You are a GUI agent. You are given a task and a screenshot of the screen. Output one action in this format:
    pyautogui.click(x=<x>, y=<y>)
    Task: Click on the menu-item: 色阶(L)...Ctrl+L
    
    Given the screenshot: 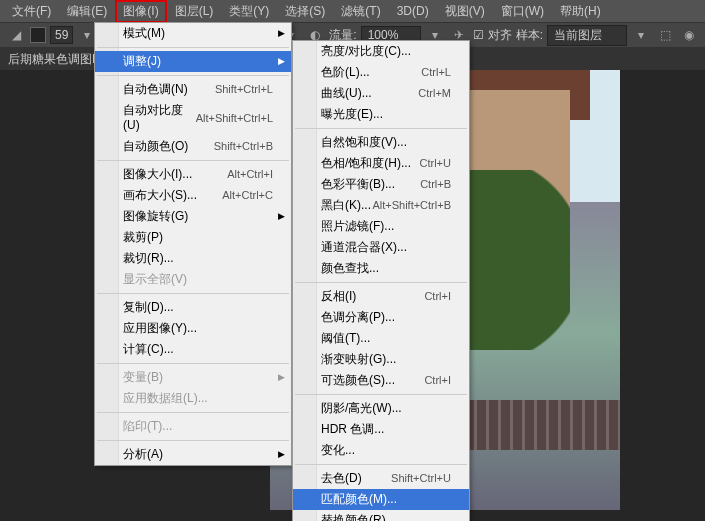 What is the action you would take?
    pyautogui.click(x=381, y=72)
    